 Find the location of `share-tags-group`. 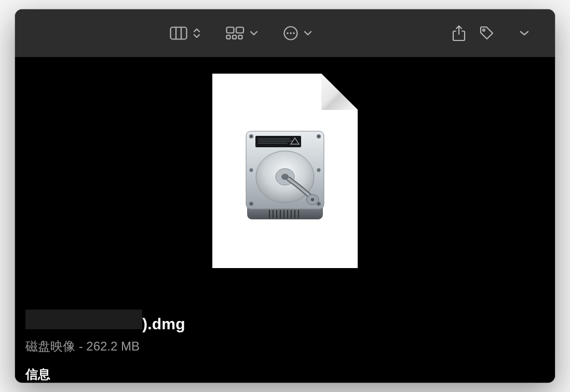

share-tags-group is located at coordinates (473, 33).